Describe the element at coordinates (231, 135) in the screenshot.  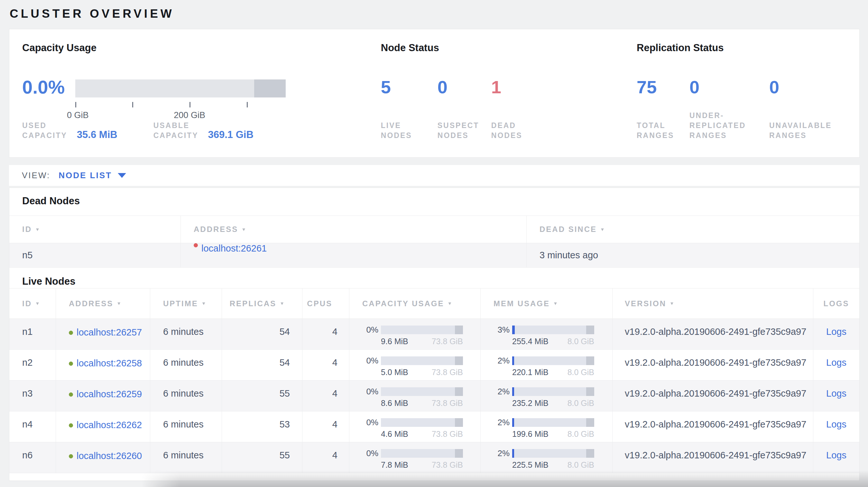
I see `usable-capacity-value: 369.1 GiB` at that location.